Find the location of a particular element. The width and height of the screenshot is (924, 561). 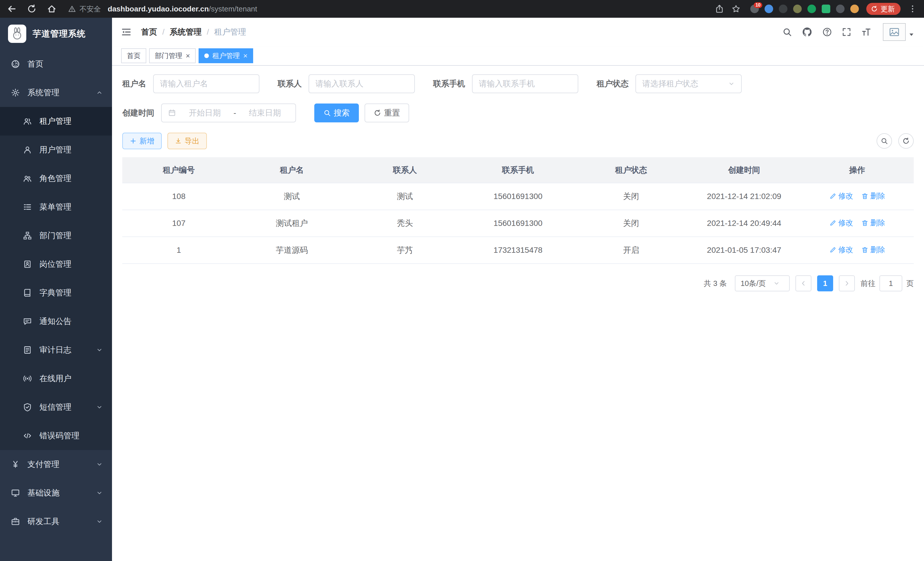

calendar-icon is located at coordinates (172, 113).